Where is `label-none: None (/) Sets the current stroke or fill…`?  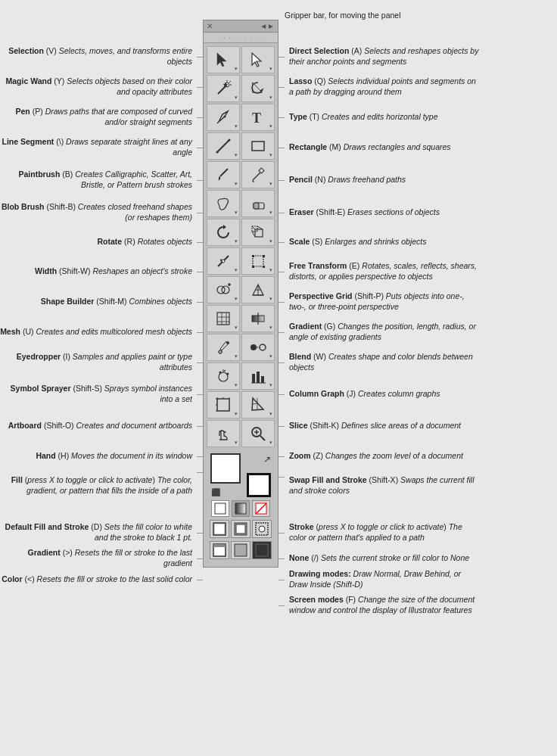
label-none: None (/) Sets the current stroke or fill… is located at coordinates (383, 558).